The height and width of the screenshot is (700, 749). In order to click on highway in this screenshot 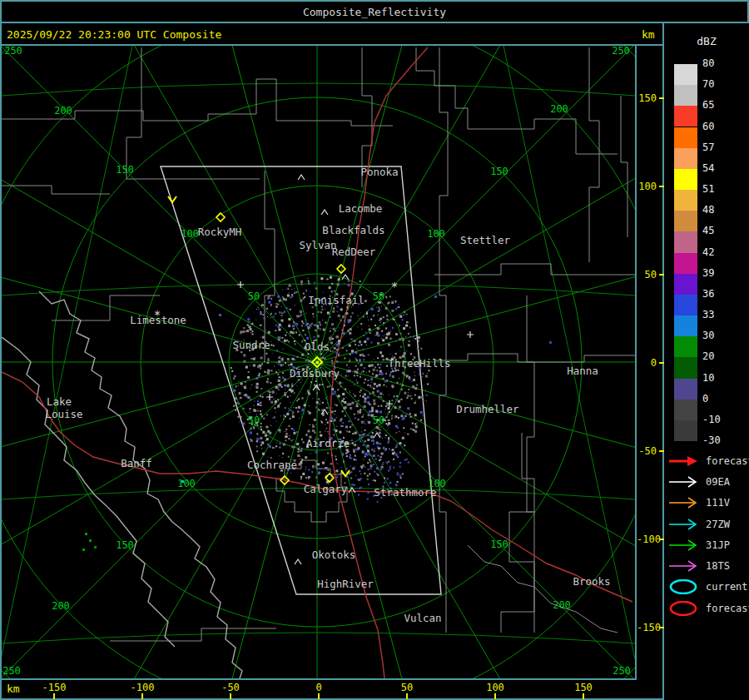, I will do `click(163, 431)`.